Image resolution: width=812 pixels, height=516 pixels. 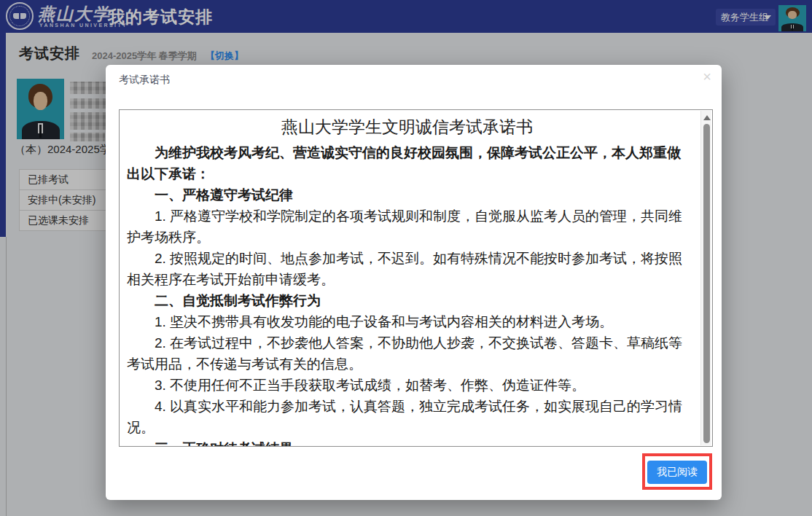 What do you see at coordinates (706, 278) in the screenshot?
I see `scrollbar-track` at bounding box center [706, 278].